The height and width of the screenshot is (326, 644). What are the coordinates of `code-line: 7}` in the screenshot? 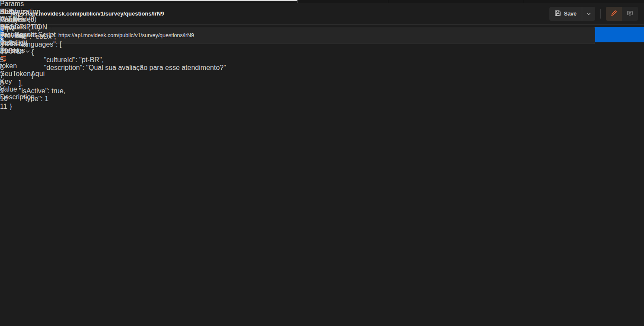 It's located at (113, 76).